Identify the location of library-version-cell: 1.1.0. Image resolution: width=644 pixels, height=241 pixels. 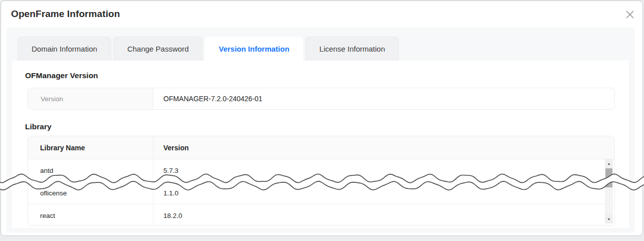
(384, 193).